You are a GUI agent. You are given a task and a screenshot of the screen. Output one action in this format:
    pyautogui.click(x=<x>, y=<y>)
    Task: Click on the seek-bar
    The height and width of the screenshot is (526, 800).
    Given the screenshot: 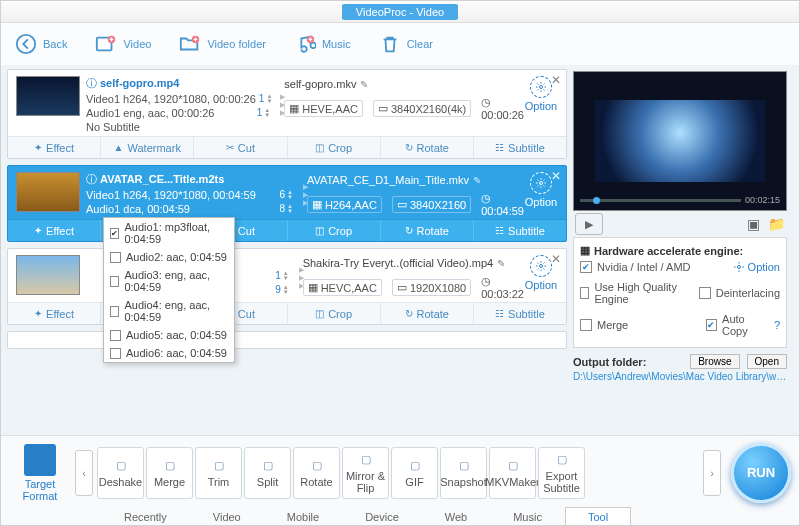 What is the action you would take?
    pyautogui.click(x=660, y=200)
    